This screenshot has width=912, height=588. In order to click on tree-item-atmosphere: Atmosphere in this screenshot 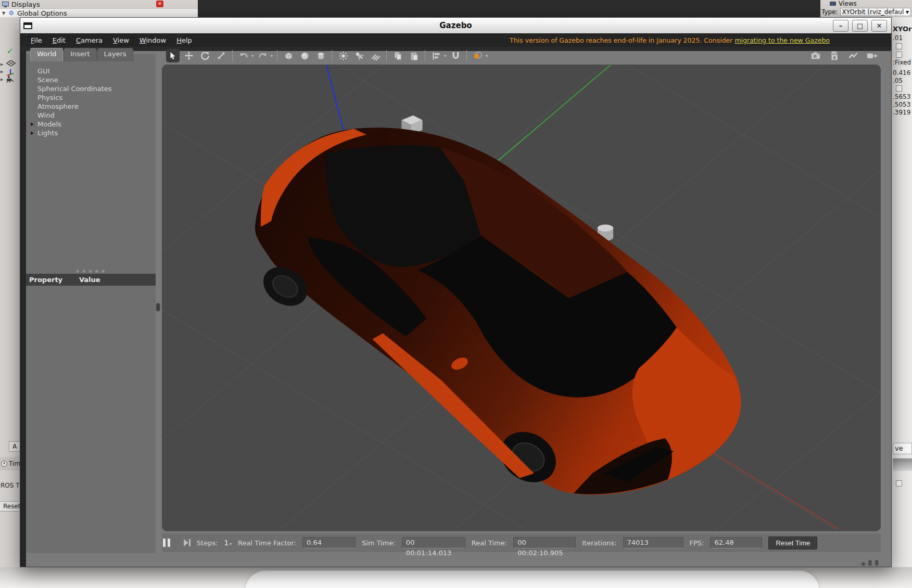, I will do `click(97, 106)`.